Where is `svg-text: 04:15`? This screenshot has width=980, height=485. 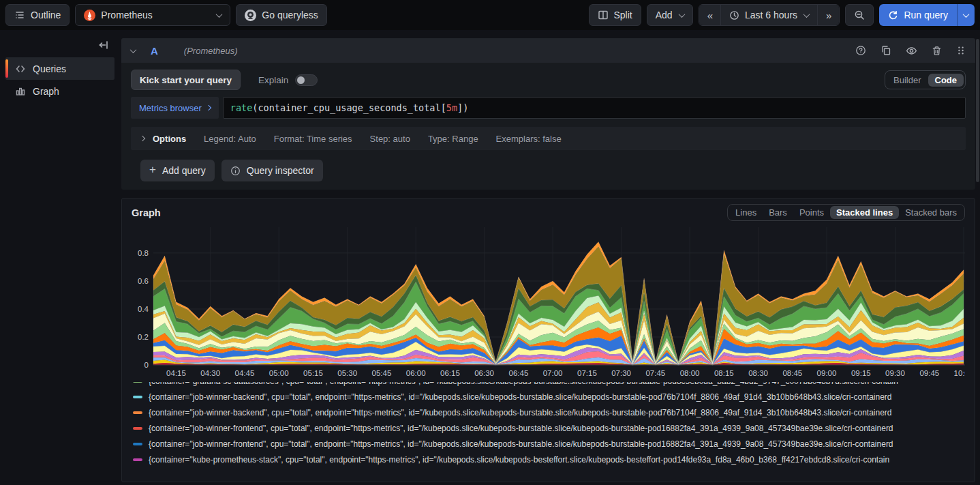 svg-text: 04:15 is located at coordinates (176, 373).